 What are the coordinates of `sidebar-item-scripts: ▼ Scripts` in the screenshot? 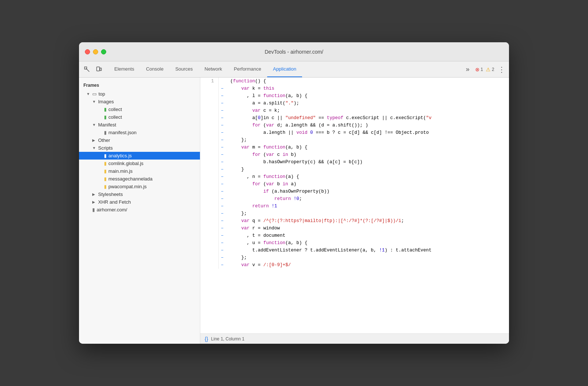 It's located at (140, 148).